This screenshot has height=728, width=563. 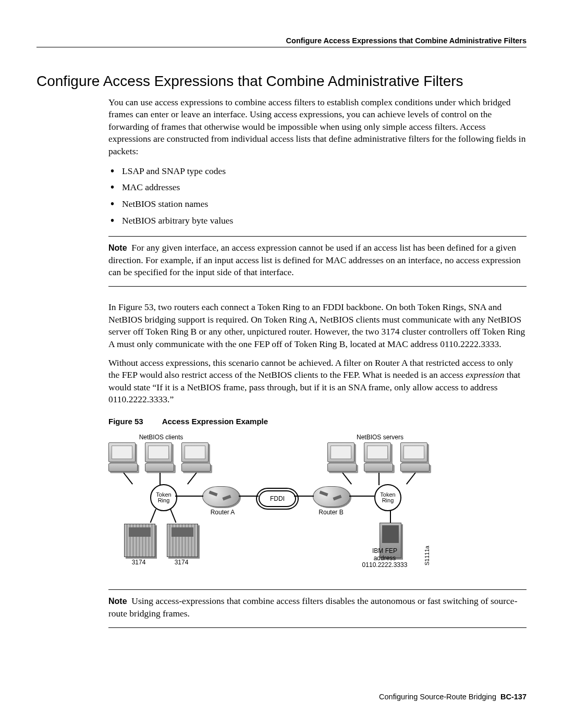 I want to click on note2-rule-top, so click(x=317, y=590).